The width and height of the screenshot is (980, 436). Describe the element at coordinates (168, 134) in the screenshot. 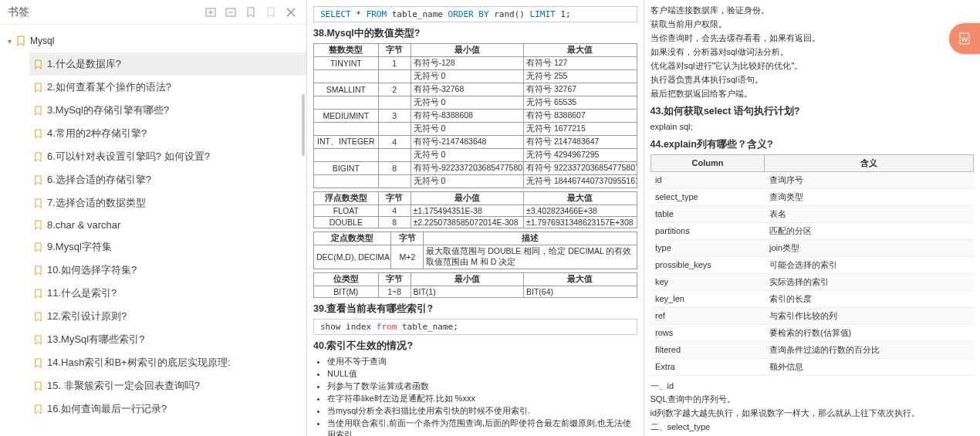

I see `tree-item: 4.常用的2种存储引擎?` at that location.